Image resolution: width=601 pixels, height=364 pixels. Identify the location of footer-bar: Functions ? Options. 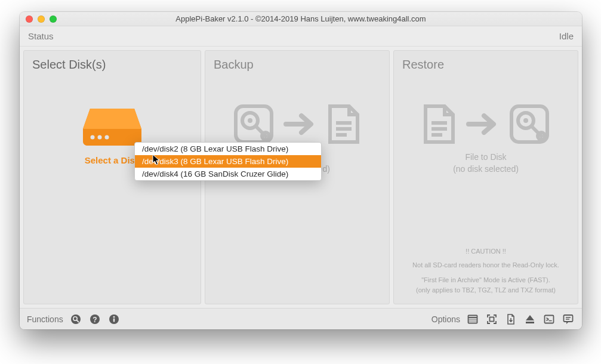
(301, 319).